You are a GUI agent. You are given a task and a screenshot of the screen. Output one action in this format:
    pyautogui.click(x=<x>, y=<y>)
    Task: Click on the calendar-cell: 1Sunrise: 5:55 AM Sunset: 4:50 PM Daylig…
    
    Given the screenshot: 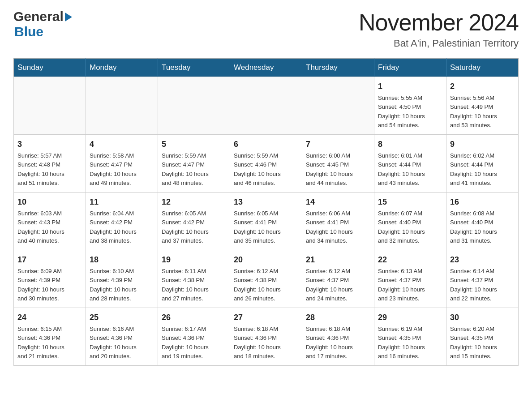 What is the action you would take?
    pyautogui.click(x=410, y=106)
    